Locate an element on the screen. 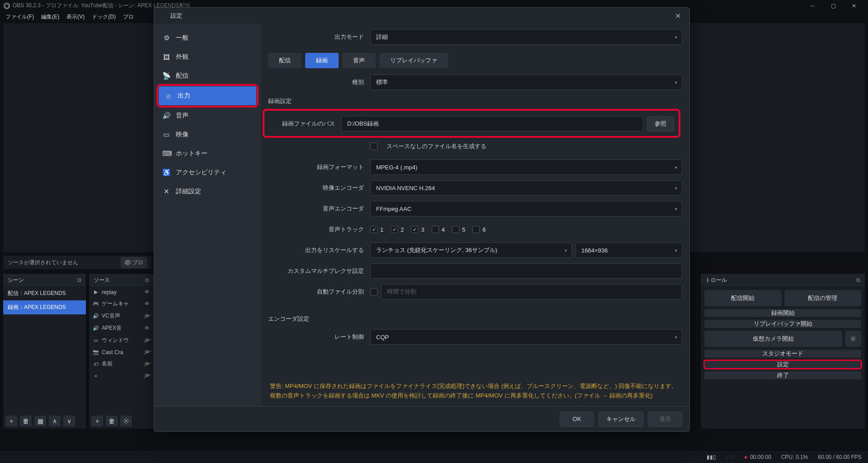  rescale-res-select: 1664×936 is located at coordinates (629, 250).